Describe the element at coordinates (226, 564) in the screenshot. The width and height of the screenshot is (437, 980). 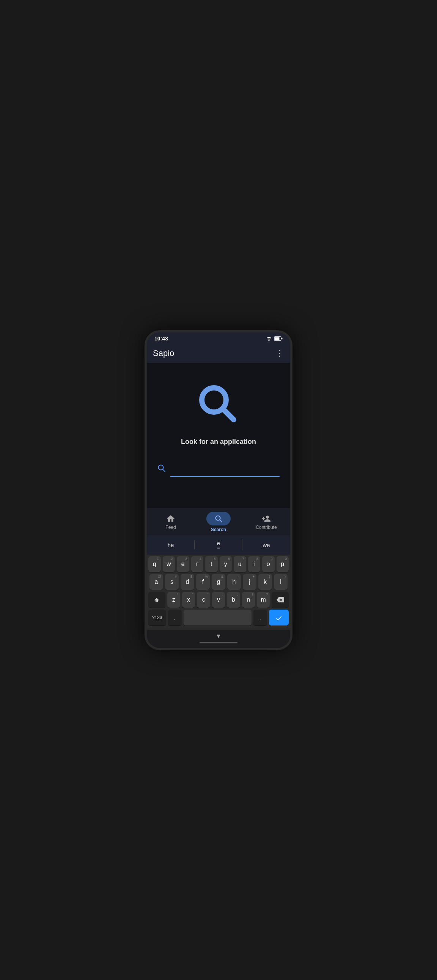
I see `key-y: 6y` at that location.